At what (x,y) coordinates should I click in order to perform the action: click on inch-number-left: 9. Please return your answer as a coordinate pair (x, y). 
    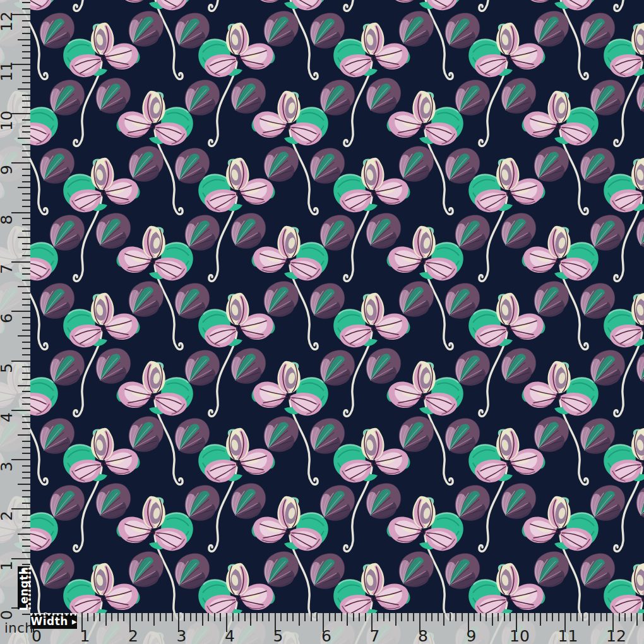
    Looking at the image, I should click on (8, 170).